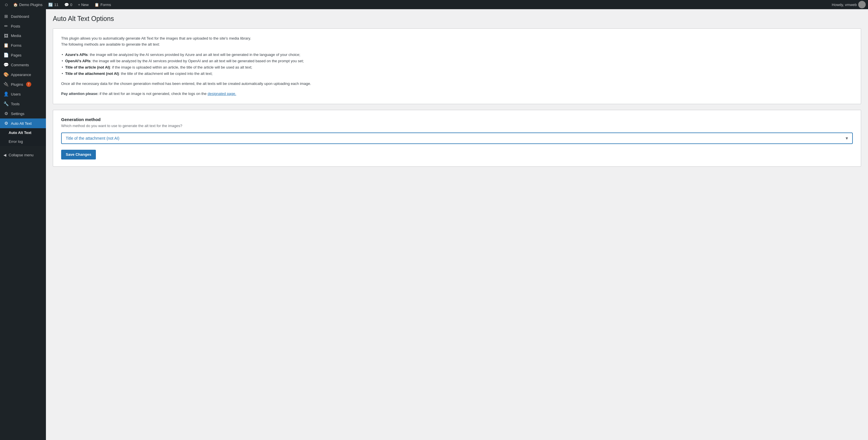 This screenshot has width=868, height=440. Describe the element at coordinates (21, 123) in the screenshot. I see `sidebar-label-auto-alt-text: Auto Alt Text` at that location.